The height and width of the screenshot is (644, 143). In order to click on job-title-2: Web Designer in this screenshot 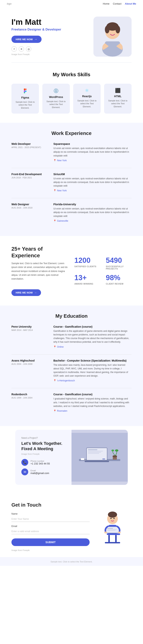, I will do `click(30, 204)`.